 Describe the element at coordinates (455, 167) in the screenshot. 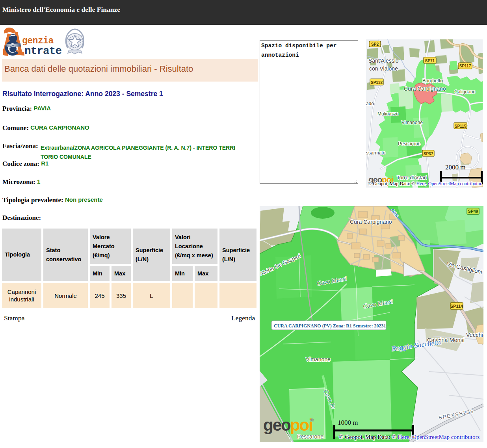

I see `svg-text: 2000 m` at that location.